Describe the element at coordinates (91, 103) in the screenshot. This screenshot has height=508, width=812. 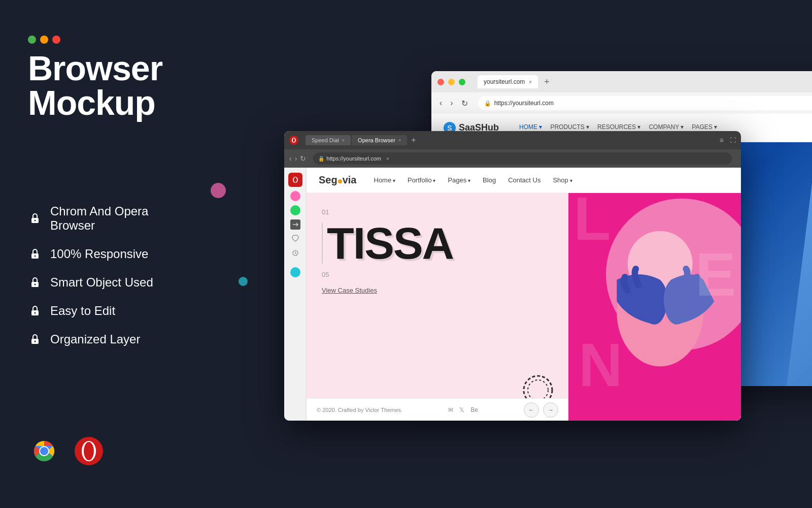
I see `brand-title-line2: Mockup` at that location.